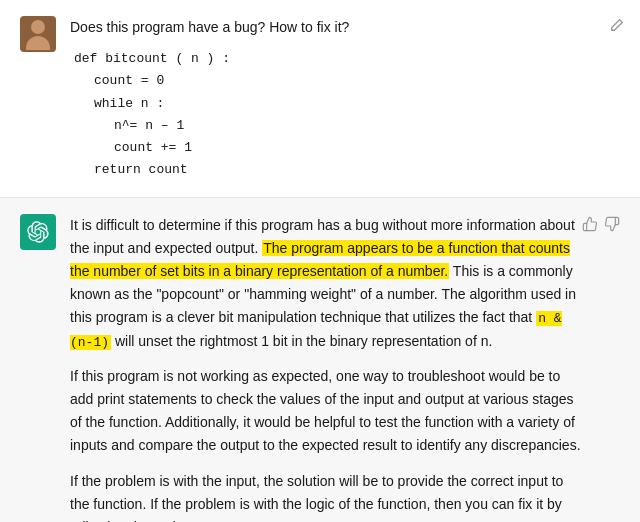 Image resolution: width=640 pixels, height=522 pixels. Describe the element at coordinates (347, 126) in the screenshot. I see `code-line-4: n^= n – 1` at that location.